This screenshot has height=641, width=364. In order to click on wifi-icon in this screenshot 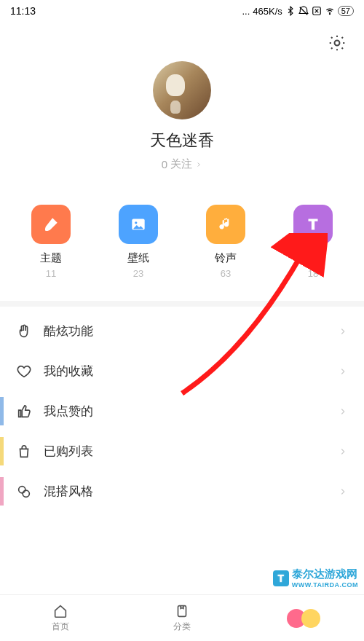, I will do `click(330, 11)`.